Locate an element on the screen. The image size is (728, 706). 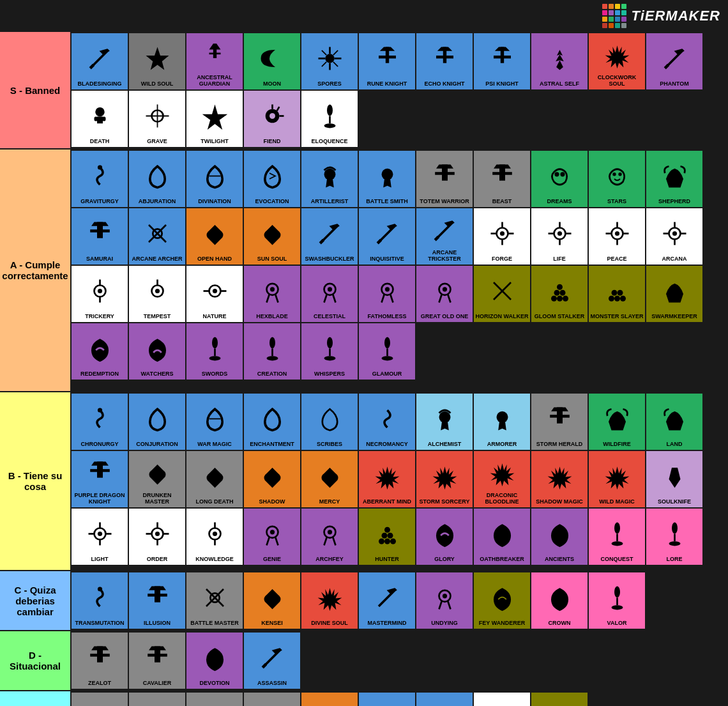
soulknife-icon is located at coordinates (674, 476).